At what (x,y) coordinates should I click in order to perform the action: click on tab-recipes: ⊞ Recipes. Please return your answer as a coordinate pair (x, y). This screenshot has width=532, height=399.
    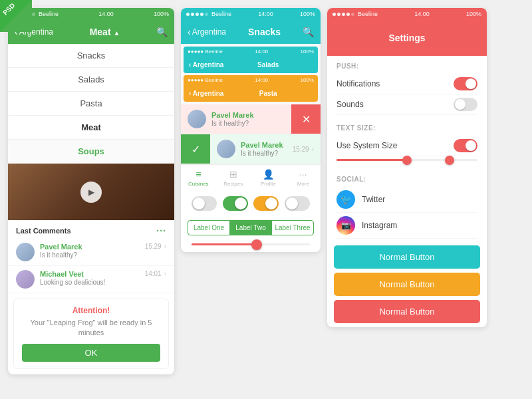
    Looking at the image, I should click on (234, 178).